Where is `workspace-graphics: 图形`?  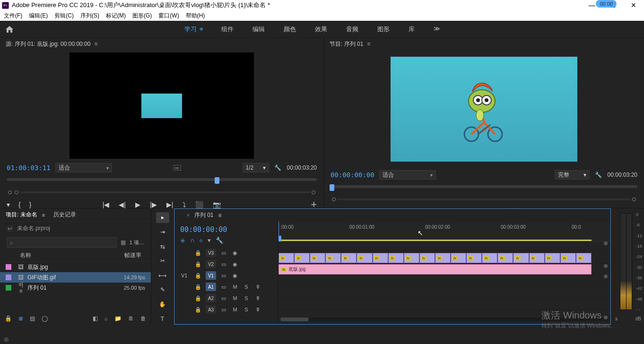 workspace-graphics: 图形 is located at coordinates (383, 29).